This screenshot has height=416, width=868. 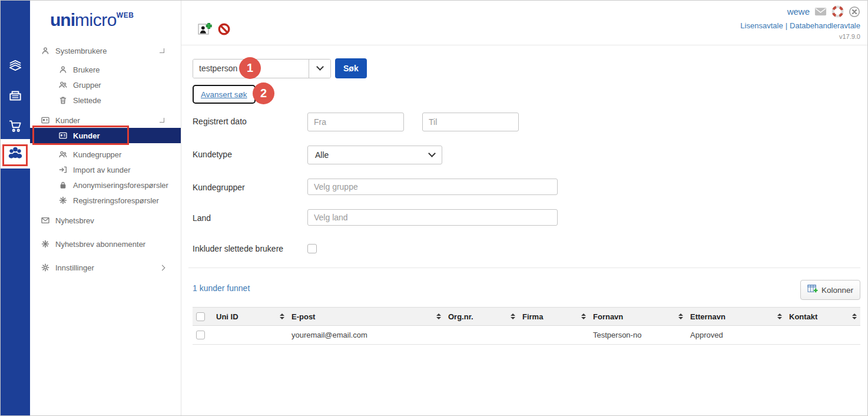 What do you see at coordinates (803, 317) in the screenshot?
I see `header-label: Kontakt` at bounding box center [803, 317].